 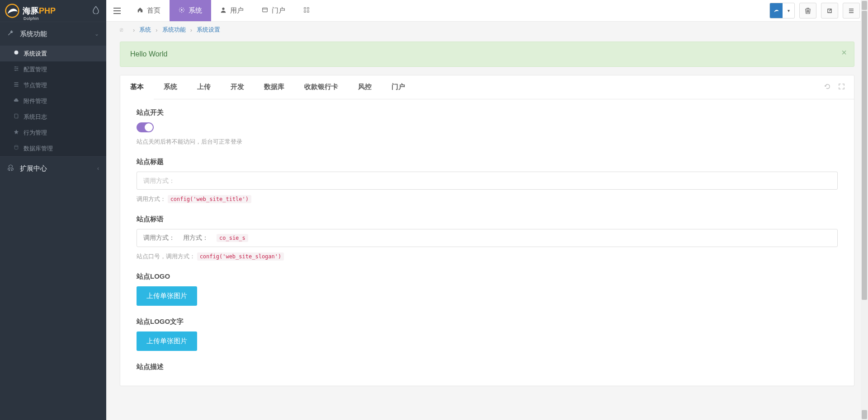 I want to click on site-title-input, so click(x=487, y=181).